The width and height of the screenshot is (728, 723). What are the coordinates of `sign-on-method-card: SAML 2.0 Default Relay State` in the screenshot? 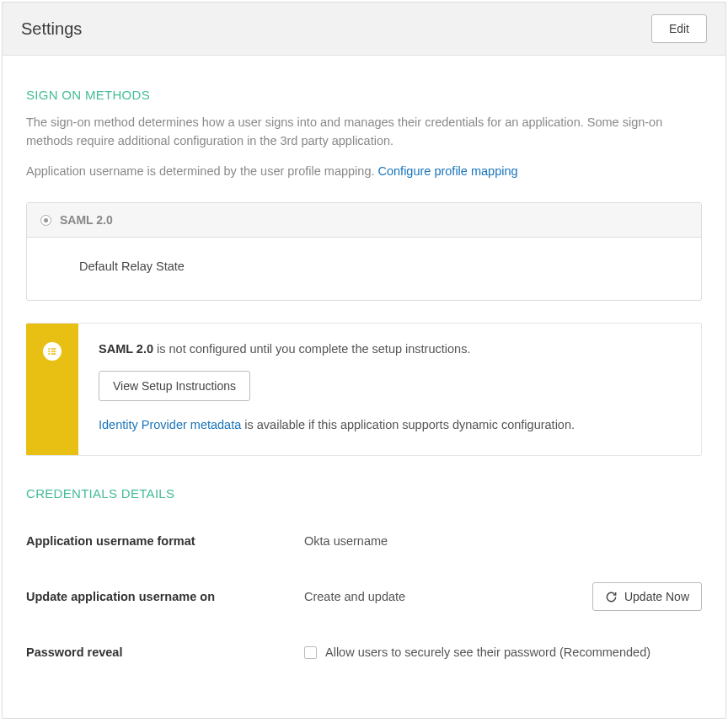 It's located at (364, 251).